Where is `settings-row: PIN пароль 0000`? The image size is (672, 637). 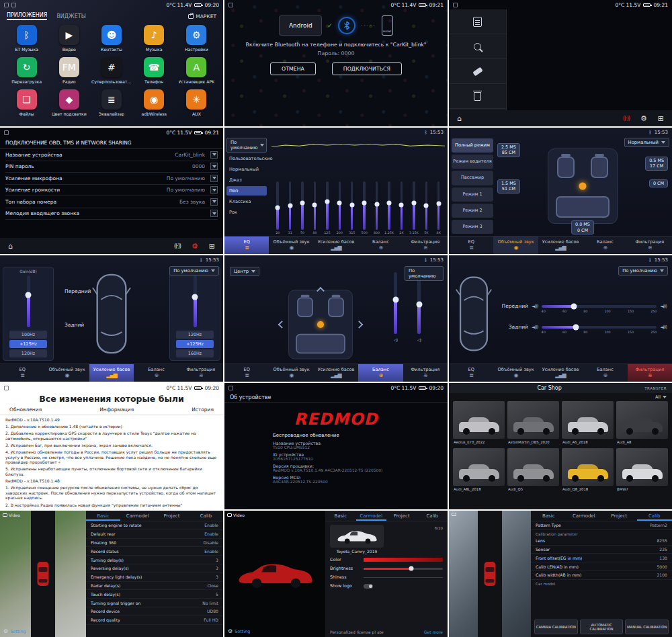 settings-row: PIN пароль 0000 is located at coordinates (112, 167).